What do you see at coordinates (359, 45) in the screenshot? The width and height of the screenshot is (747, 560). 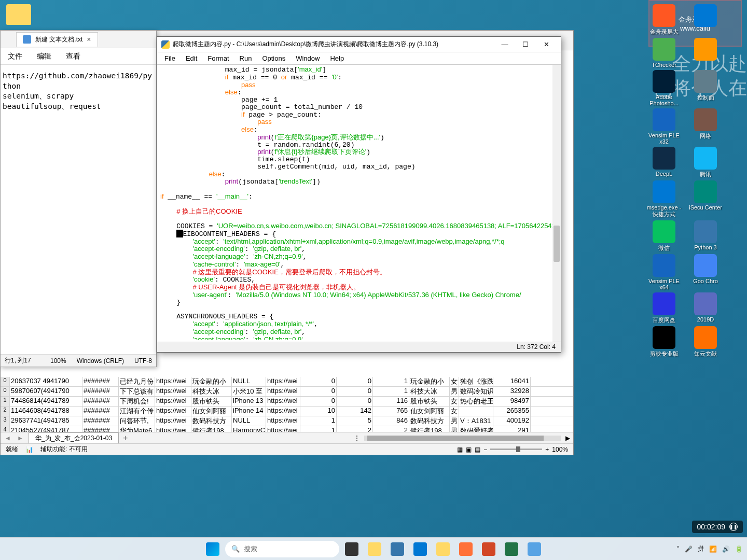 I see `idle-titlebar: 爬取微博主题内容.py - C:\Users\admin\Desktop\微博爬…` at bounding box center [359, 45].